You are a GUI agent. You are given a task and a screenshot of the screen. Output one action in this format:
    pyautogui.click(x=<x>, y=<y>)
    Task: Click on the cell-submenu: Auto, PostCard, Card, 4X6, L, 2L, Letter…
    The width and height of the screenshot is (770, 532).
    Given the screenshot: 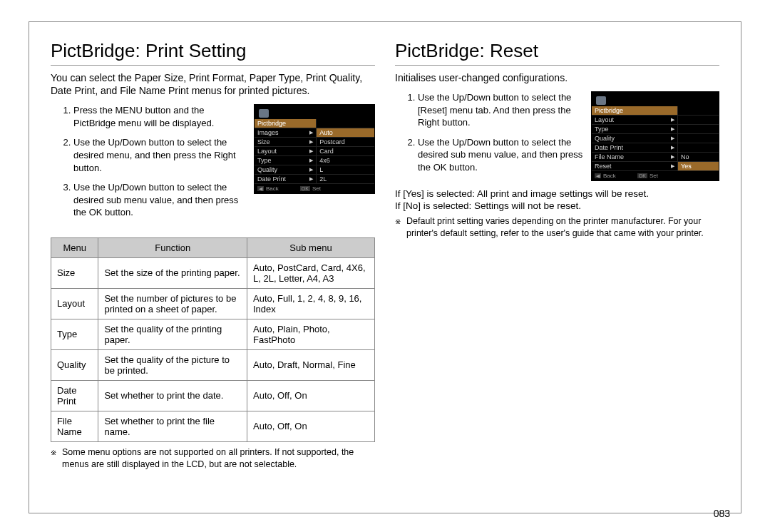 What is the action you would take?
    pyautogui.click(x=311, y=272)
    